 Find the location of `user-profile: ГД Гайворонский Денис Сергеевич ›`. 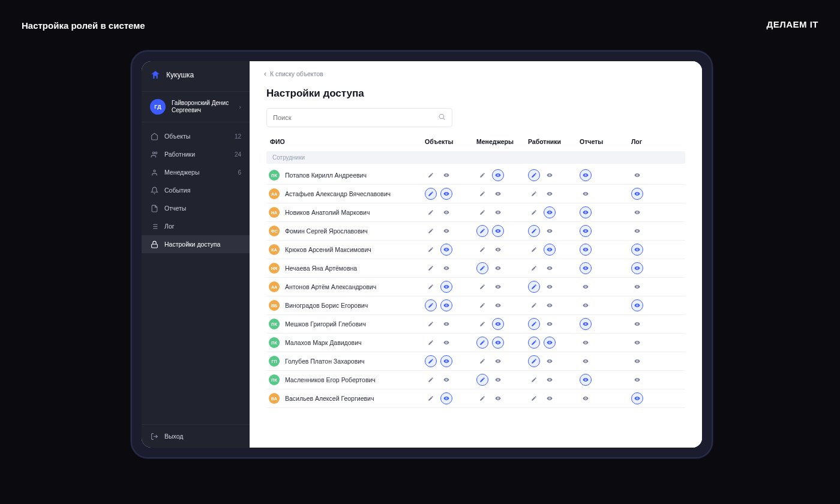

user-profile: ГД Гайворонский Денис Сергеевич › is located at coordinates (196, 107).